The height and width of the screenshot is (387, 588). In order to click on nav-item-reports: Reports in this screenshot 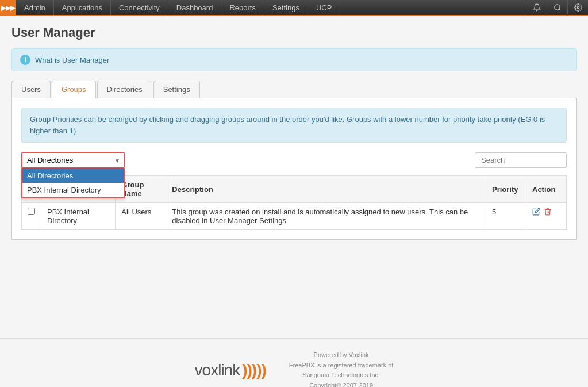, I will do `click(243, 7)`.